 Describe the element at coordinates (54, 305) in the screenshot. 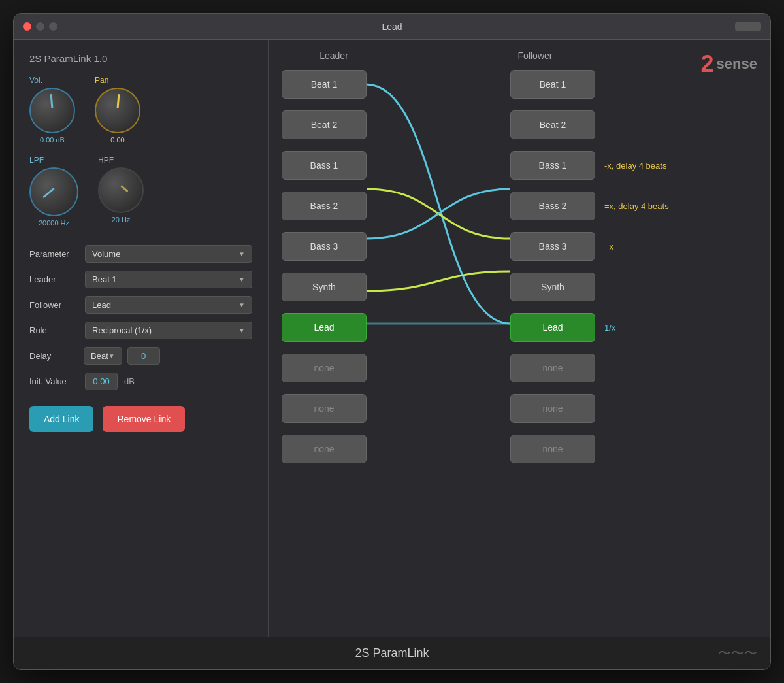

I see `follower-label: Follower` at that location.